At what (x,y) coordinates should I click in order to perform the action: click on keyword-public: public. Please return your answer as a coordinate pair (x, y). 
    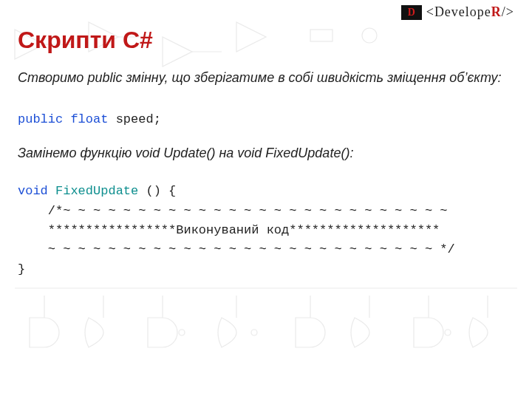
    Looking at the image, I should click on (40, 120).